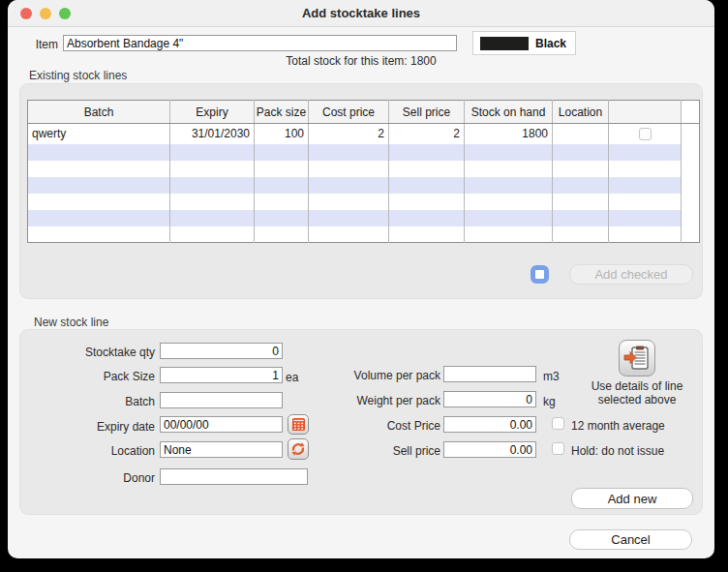  Describe the element at coordinates (558, 449) in the screenshot. I see `hold-do-not-issue-checkbox` at that location.